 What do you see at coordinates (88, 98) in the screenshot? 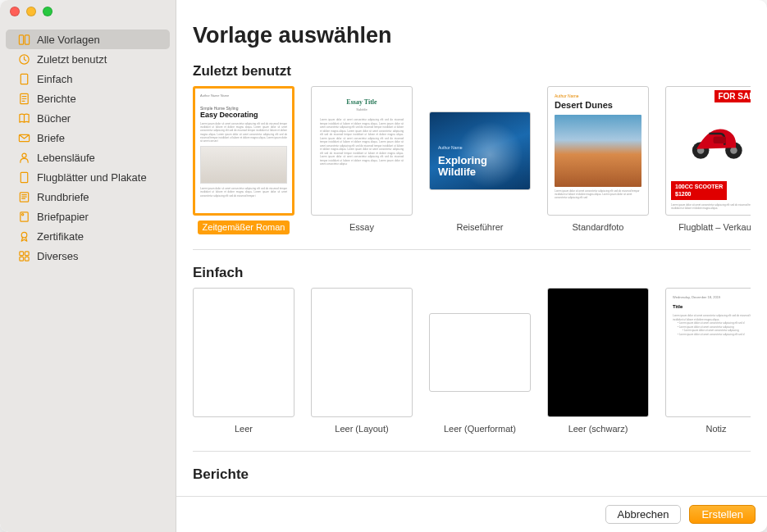
I see `sidebar-item-3: Berichte` at bounding box center [88, 98].